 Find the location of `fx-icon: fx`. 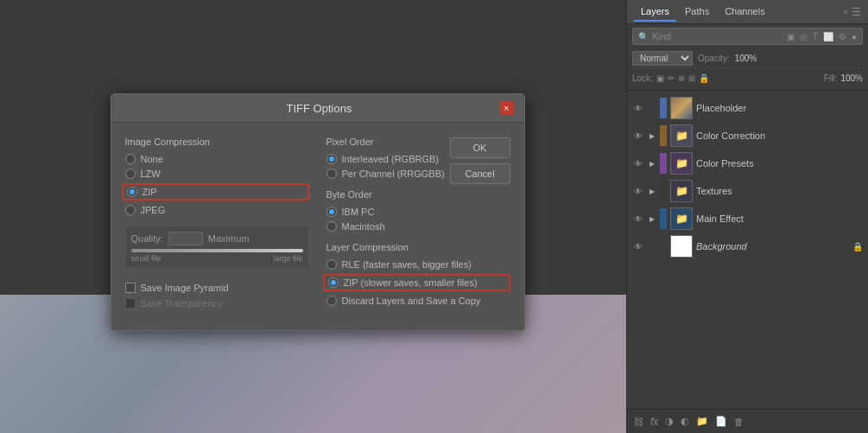

fx-icon: fx is located at coordinates (655, 422).